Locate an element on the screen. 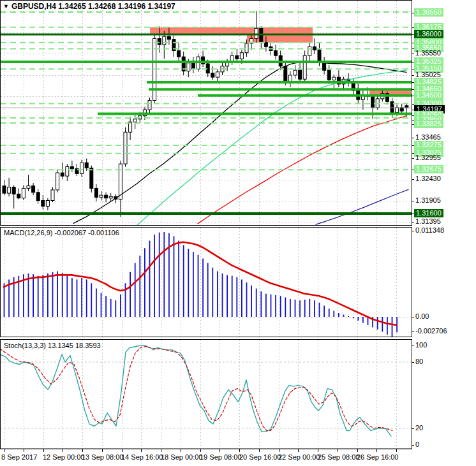 The width and height of the screenshot is (476, 466). stoch-scale-label: 20 is located at coordinates (419, 428).